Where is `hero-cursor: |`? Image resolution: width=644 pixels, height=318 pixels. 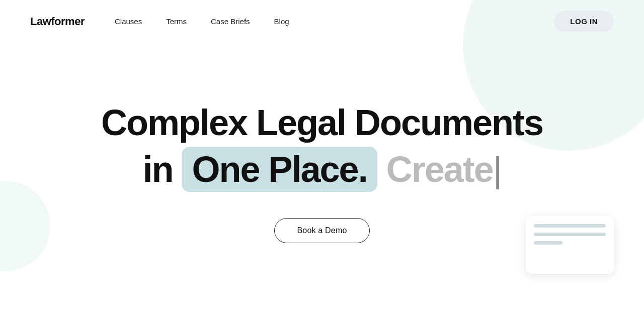 hero-cursor: | is located at coordinates (497, 169).